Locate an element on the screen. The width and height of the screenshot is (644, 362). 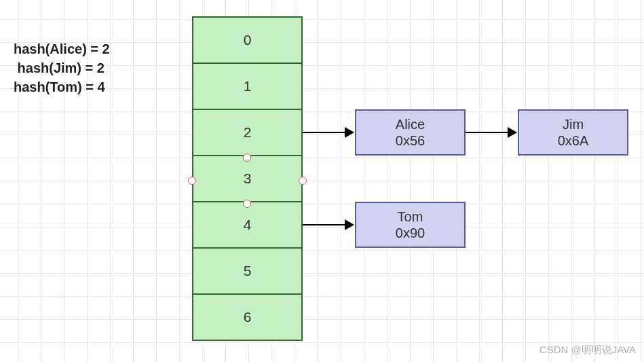
bucket-2: 2 is located at coordinates (247, 133).